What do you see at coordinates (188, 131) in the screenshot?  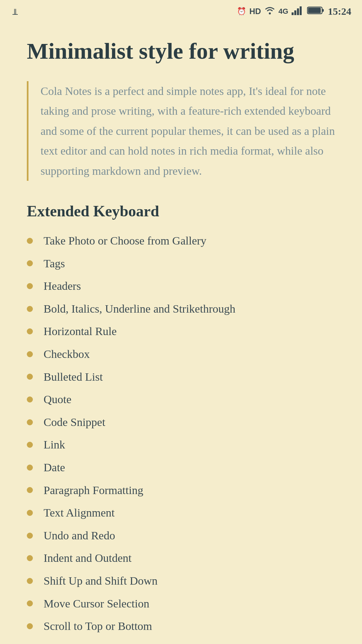 I see `intro-text: Cola Notes is a perfect and simple notes…` at bounding box center [188, 131].